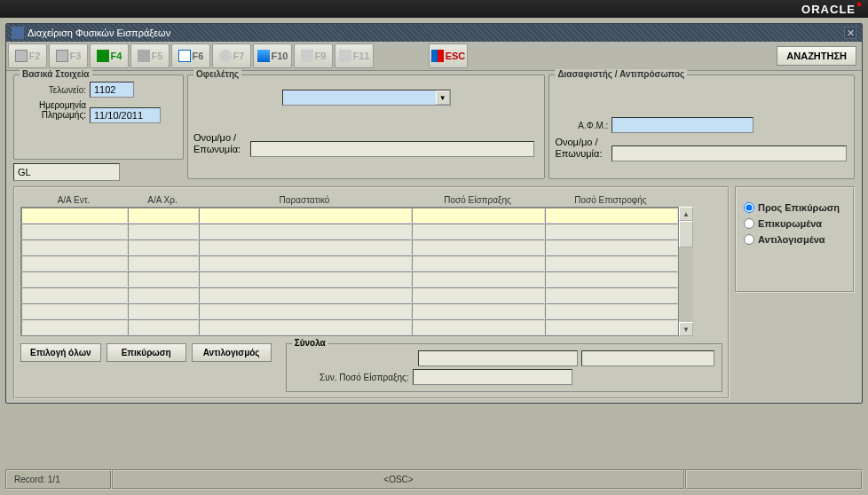  Describe the element at coordinates (225, 56) in the screenshot. I see `add-icon` at that location.